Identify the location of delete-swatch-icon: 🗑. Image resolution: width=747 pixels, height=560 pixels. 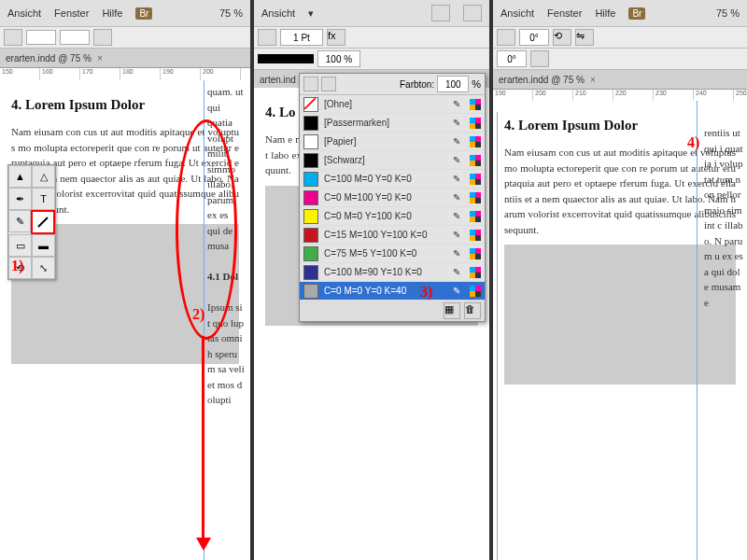
(472, 311).